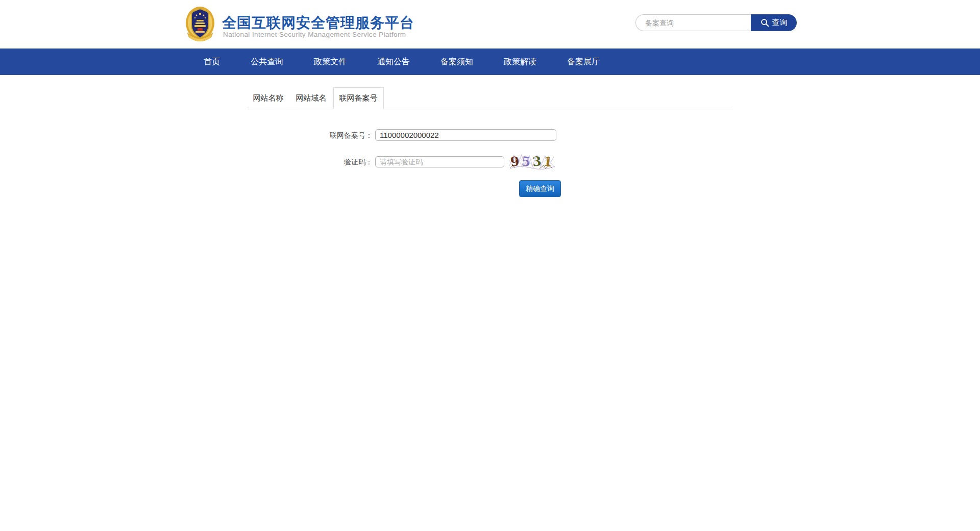 This screenshot has width=980, height=531. I want to click on search-icon, so click(765, 22).